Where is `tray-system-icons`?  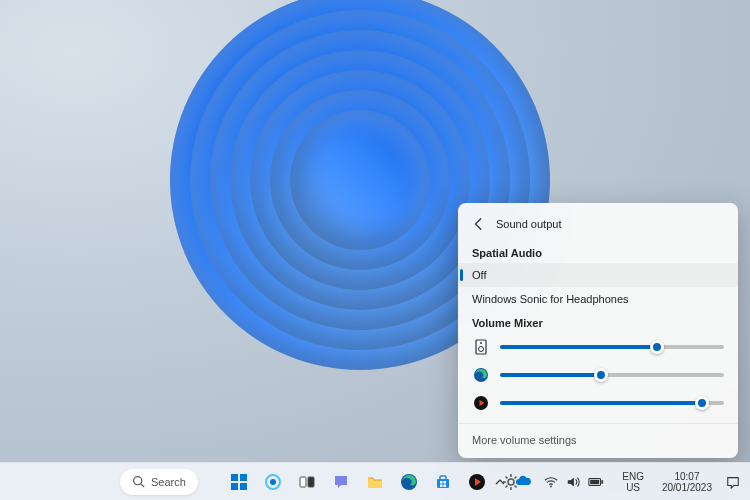
tray-system-icons is located at coordinates (574, 482).